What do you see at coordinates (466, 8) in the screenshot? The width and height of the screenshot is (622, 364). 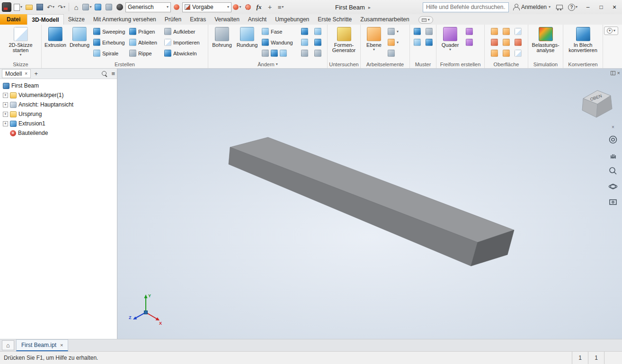 I see `help-search-input` at bounding box center [466, 8].